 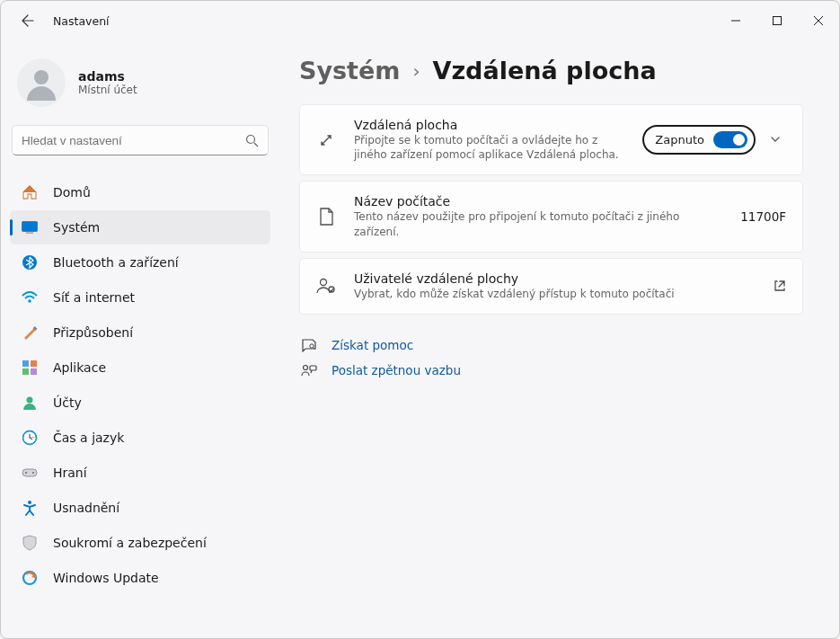 I want to click on close-button, so click(x=818, y=21).